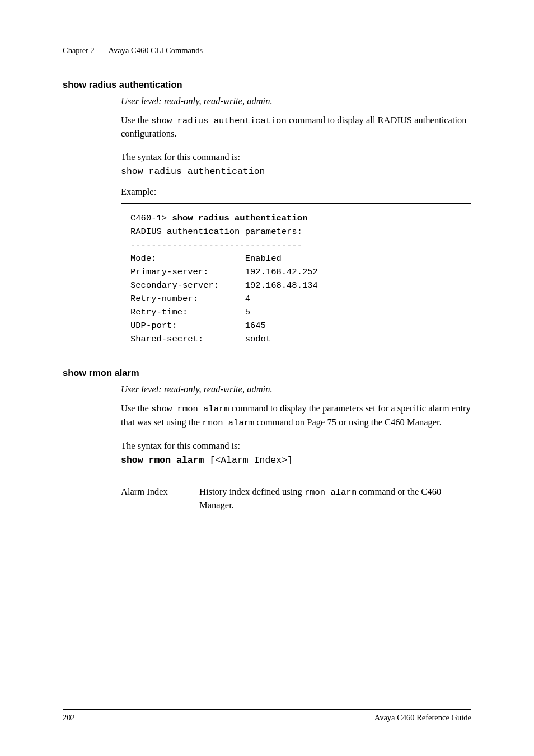 The height and width of the screenshot is (756, 534). I want to click on parameter-name: Alarm Index, so click(160, 499).